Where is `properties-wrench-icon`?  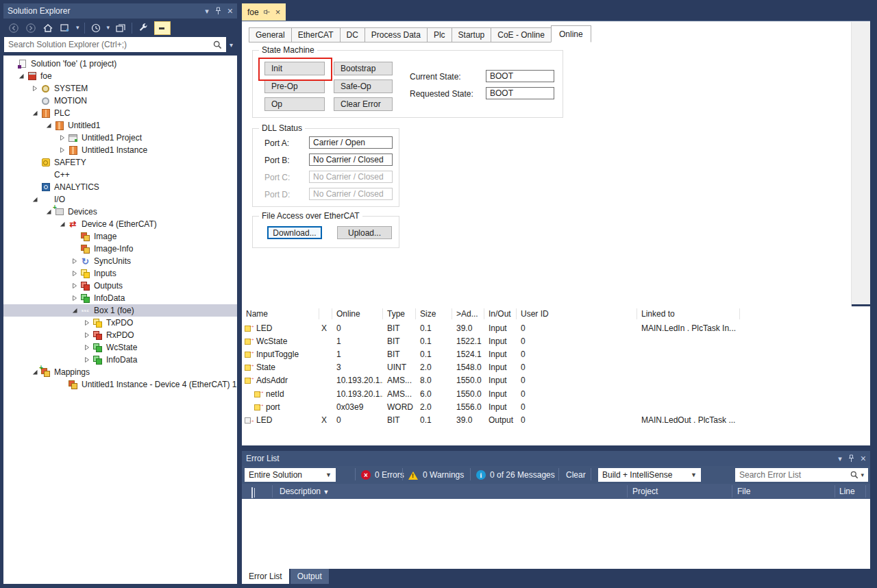 properties-wrench-icon is located at coordinates (143, 28).